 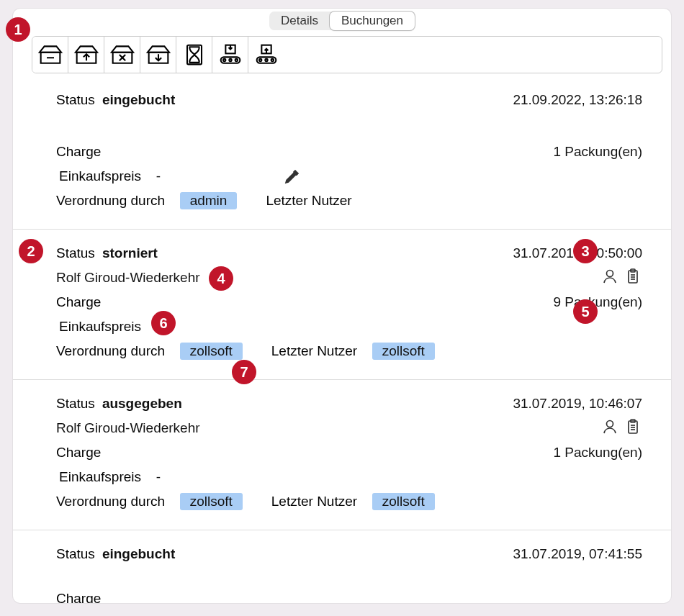 What do you see at coordinates (86, 55) in the screenshot?
I see `box-up-icon` at bounding box center [86, 55].